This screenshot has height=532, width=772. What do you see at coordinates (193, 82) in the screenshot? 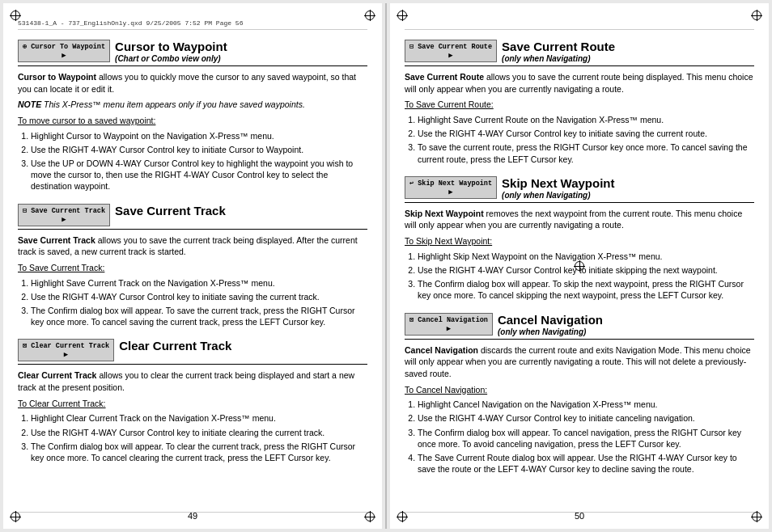
I see `body-intro-cursor: Cursor to Waypoint allows you to quickly…` at bounding box center [193, 82].